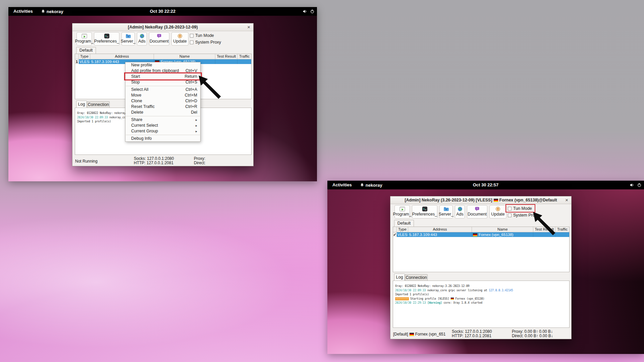 The width and height of the screenshot is (644, 362). What do you see at coordinates (163, 11) in the screenshot?
I see `clock: Oct 30 22:22` at bounding box center [163, 11].